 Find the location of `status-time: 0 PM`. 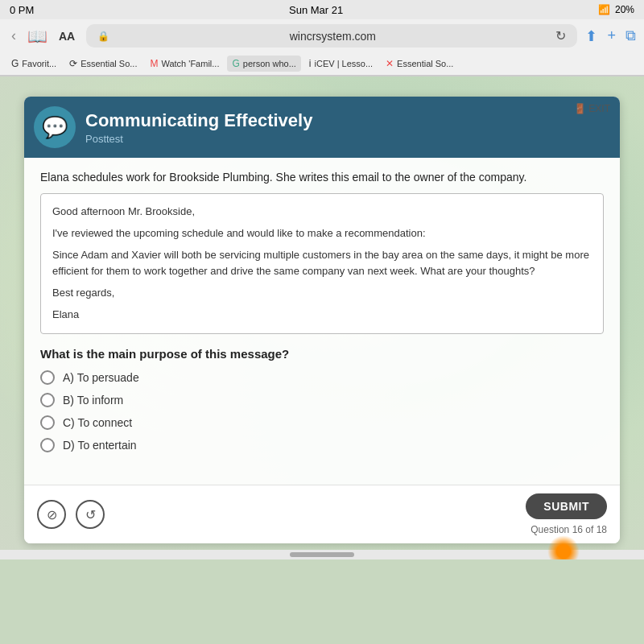

status-time: 0 PM is located at coordinates (22, 10).